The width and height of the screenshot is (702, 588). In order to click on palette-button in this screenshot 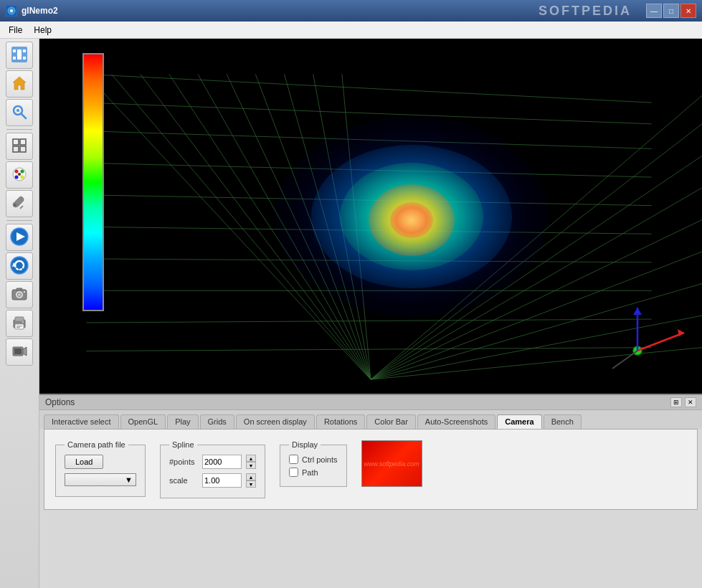, I will do `click(19, 175)`.